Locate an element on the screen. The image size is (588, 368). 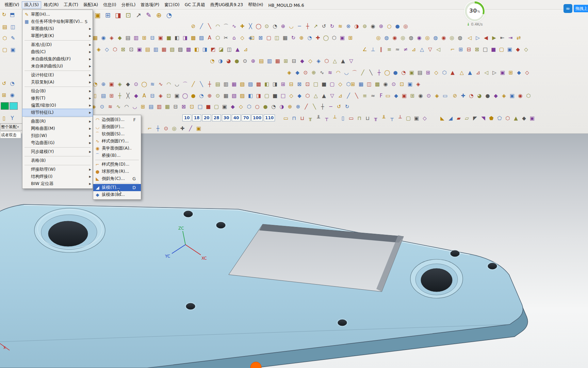
toolbar-icon: ◠ is located at coordinates (169, 84).